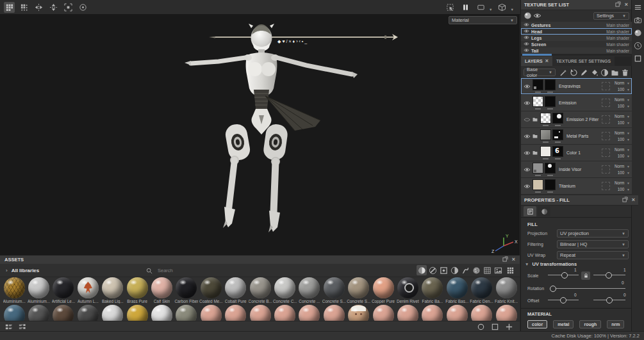  I want to click on tab-material-properties, so click(544, 211).